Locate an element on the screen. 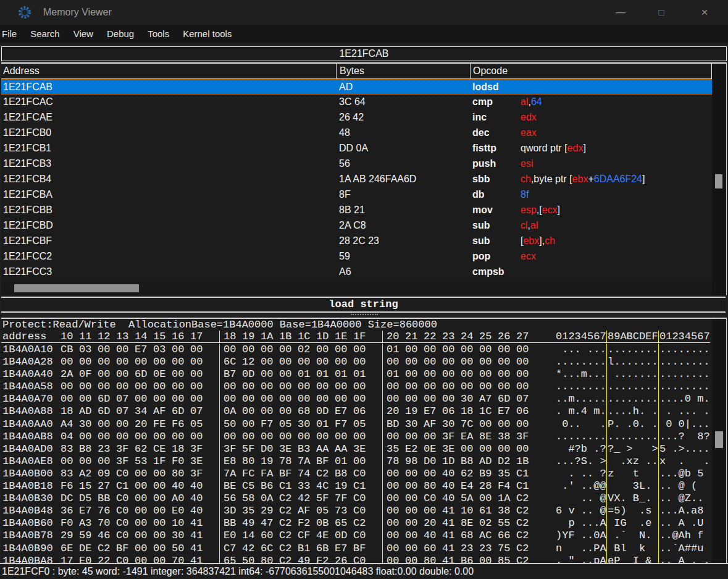 This screenshot has width=728, height=579. hex-ascii-group: .. A . . is located at coordinates (684, 559).